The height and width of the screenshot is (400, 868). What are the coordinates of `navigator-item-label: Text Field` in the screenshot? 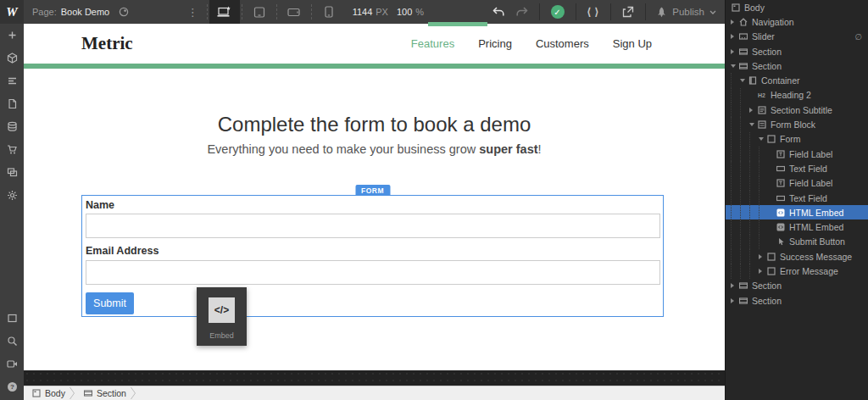 It's located at (809, 169).